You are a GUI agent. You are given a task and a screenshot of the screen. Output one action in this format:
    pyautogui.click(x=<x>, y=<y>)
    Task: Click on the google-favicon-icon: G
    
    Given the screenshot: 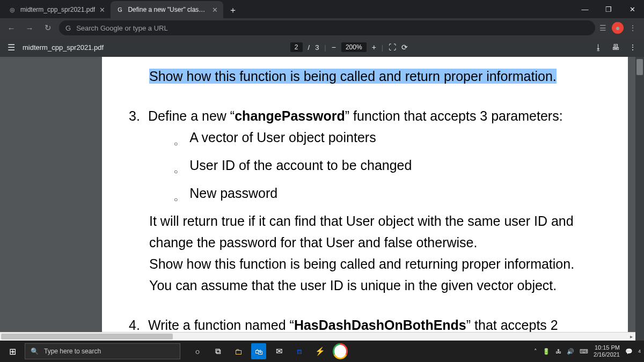 What is the action you would take?
    pyautogui.click(x=120, y=10)
    